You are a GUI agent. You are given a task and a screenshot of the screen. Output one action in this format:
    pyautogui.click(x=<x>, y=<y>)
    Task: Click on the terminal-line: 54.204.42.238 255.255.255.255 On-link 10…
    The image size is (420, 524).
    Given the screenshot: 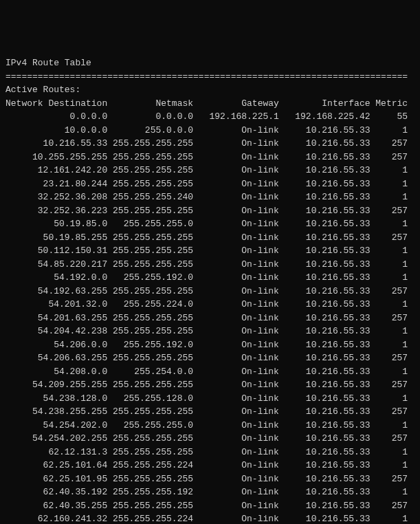 What is the action you would take?
    pyautogui.click(x=210, y=331)
    